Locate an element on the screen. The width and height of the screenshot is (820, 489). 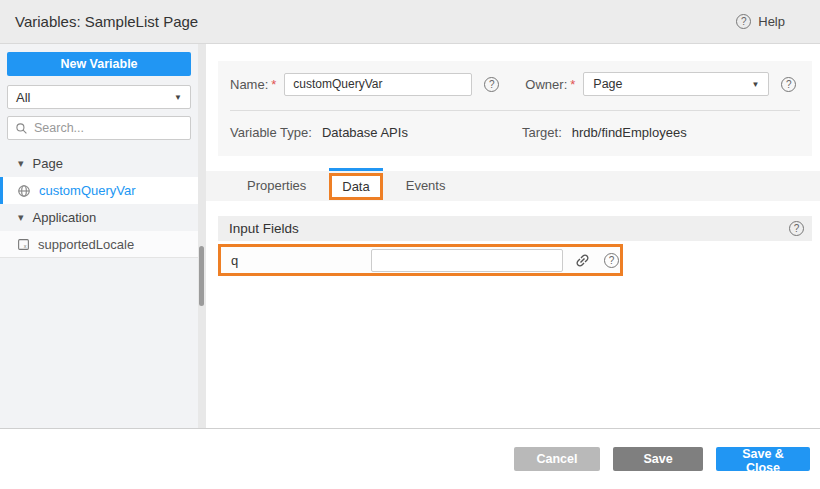
name-label: Name: is located at coordinates (249, 84).